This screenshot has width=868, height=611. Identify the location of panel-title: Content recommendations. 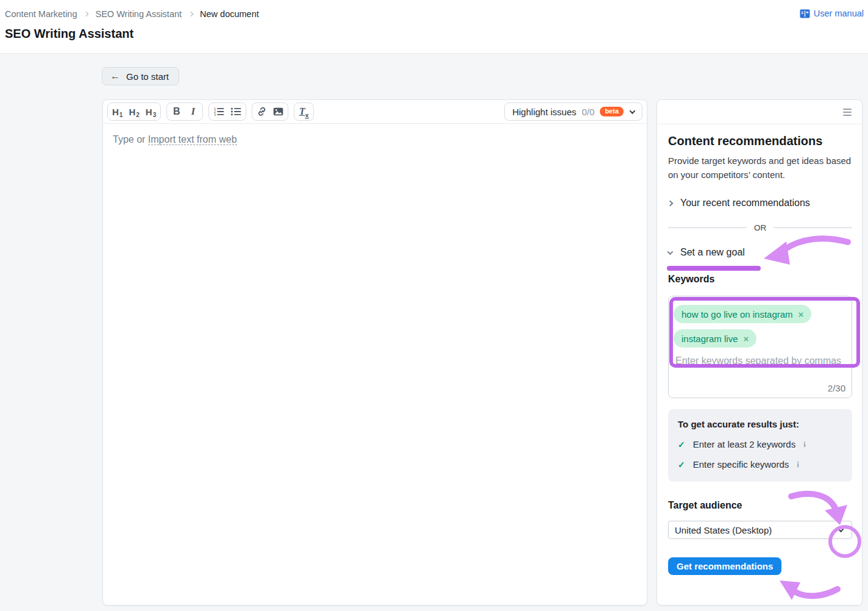
(760, 141).